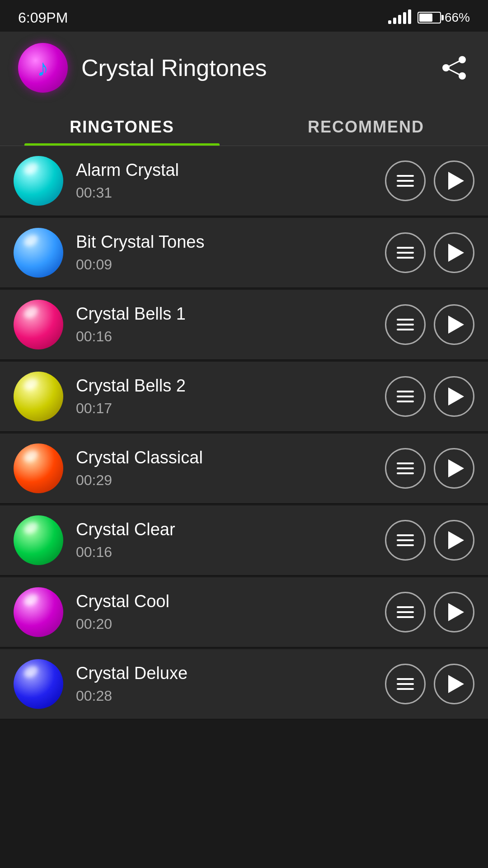 The image size is (488, 868). What do you see at coordinates (444, 18) in the screenshot?
I see `battery-indicator: 66%` at bounding box center [444, 18].